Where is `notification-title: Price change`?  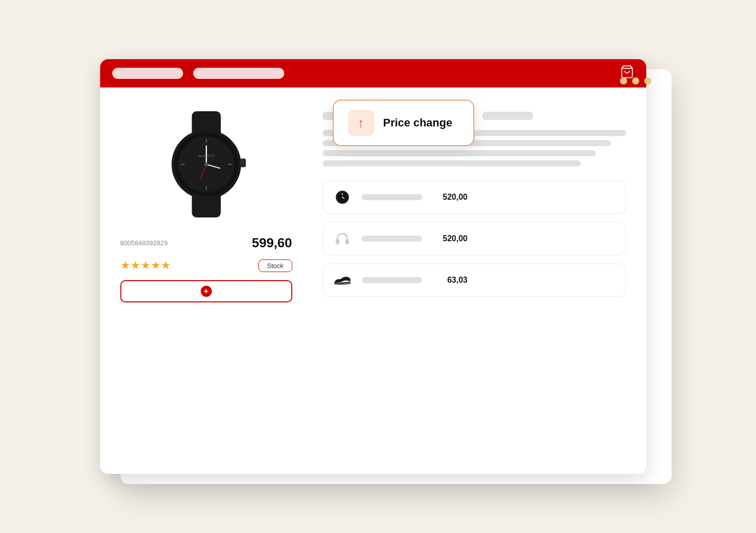
notification-title: Price change is located at coordinates (418, 123).